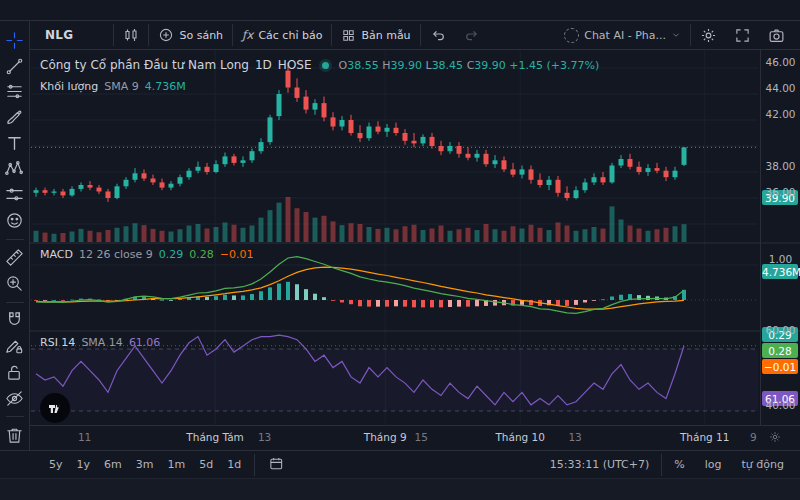 This screenshot has width=800, height=500. What do you see at coordinates (234, 464) in the screenshot?
I see `range-button-1d: 1d` at bounding box center [234, 464].